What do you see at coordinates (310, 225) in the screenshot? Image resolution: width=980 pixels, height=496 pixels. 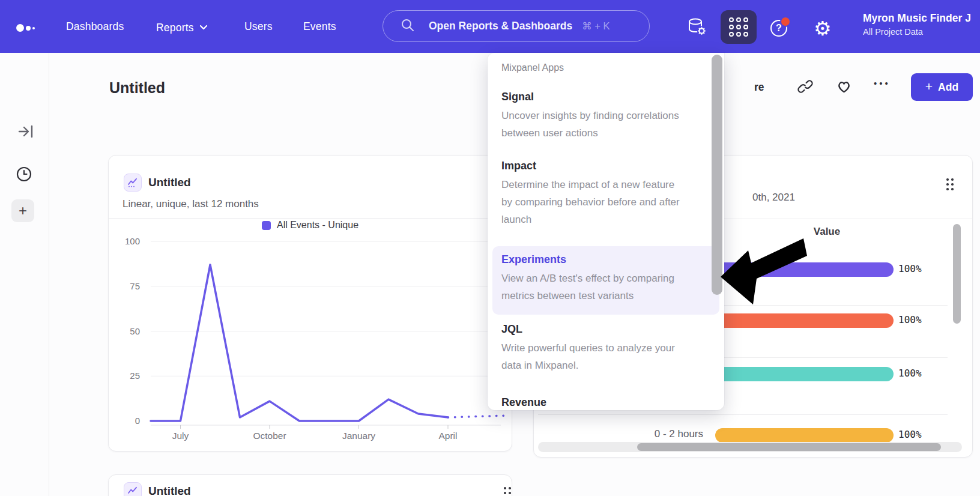 I see `chart-legend: All Events - Unique` at bounding box center [310, 225].